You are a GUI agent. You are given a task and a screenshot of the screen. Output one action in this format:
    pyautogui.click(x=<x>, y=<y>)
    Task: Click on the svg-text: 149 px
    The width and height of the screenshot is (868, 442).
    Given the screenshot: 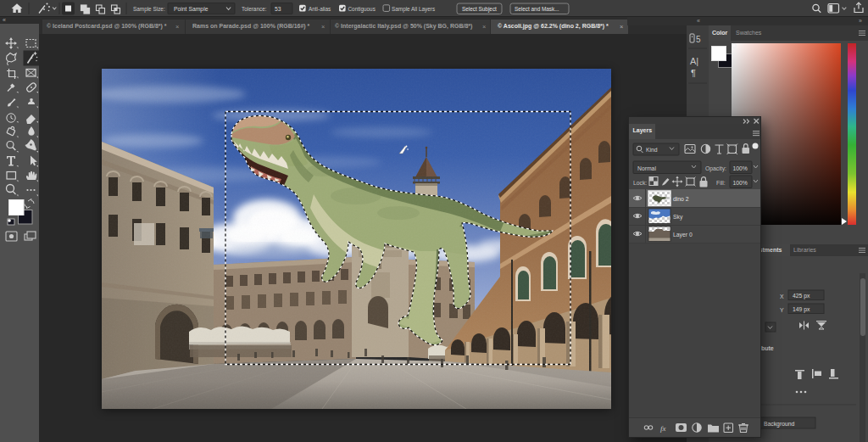 What is the action you would take?
    pyautogui.click(x=802, y=310)
    